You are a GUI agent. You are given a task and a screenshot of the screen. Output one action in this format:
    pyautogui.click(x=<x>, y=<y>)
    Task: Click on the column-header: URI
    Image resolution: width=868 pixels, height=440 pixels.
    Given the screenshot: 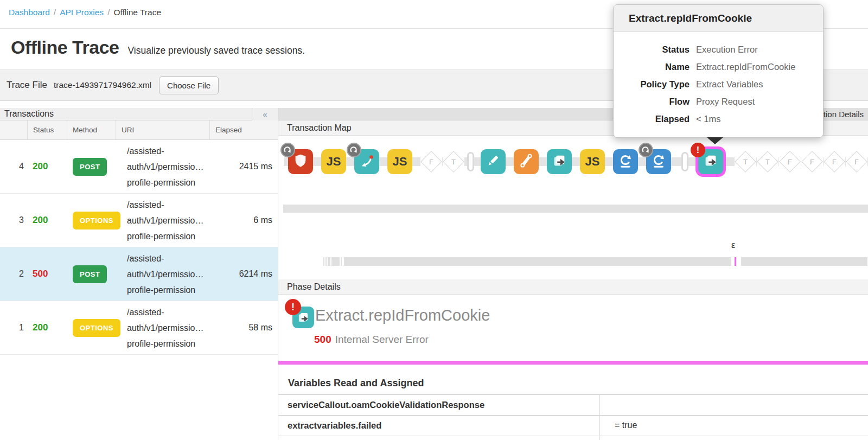 What is the action you would take?
    pyautogui.click(x=163, y=130)
    